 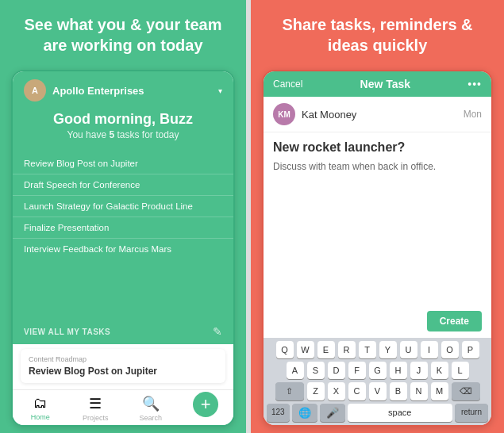 What do you see at coordinates (378, 322) in the screenshot?
I see `create-btn-row: Create` at bounding box center [378, 322].